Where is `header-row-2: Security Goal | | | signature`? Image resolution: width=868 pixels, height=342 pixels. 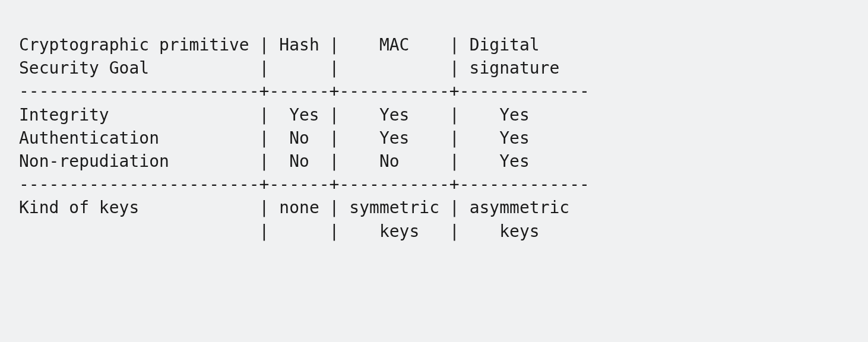
header-row-2: Security Goal | | | signature is located at coordinates (289, 68).